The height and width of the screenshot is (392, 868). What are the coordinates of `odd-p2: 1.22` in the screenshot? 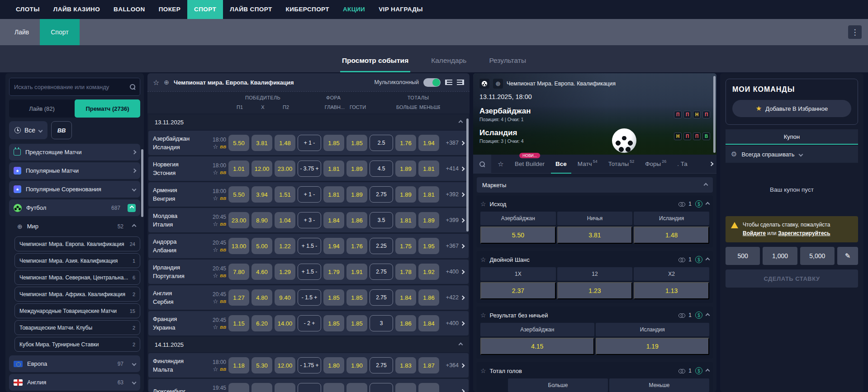 It's located at (285, 246).